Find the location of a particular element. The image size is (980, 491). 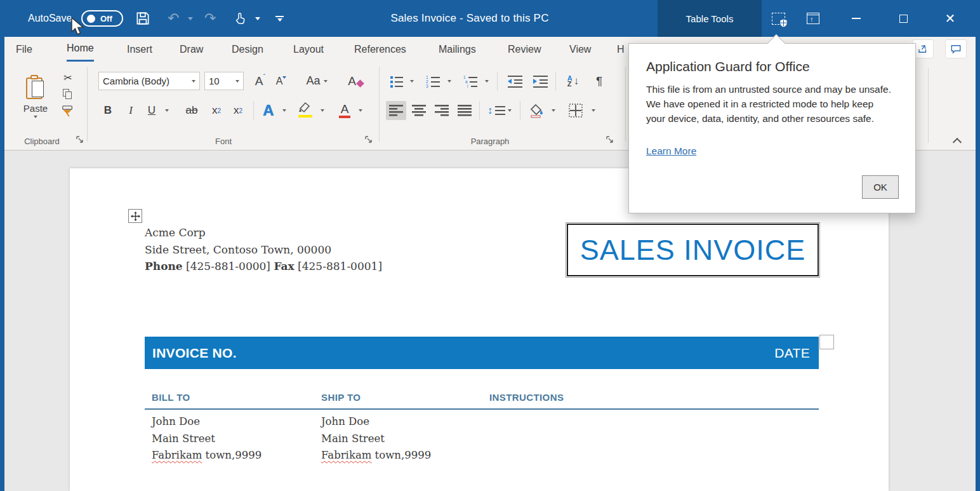

justify-icon is located at coordinates (465, 111).